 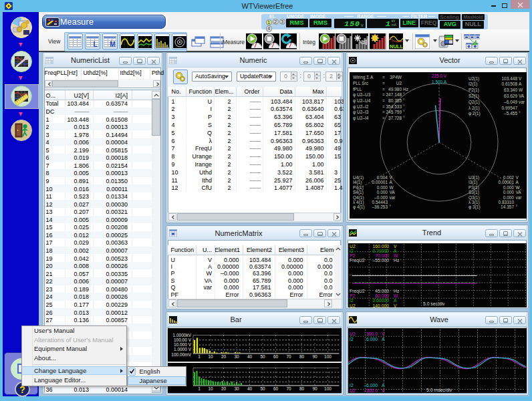 What do you see at coordinates (362, 95) in the screenshot?
I see `svg-text: φ U2–U3` at bounding box center [362, 95].